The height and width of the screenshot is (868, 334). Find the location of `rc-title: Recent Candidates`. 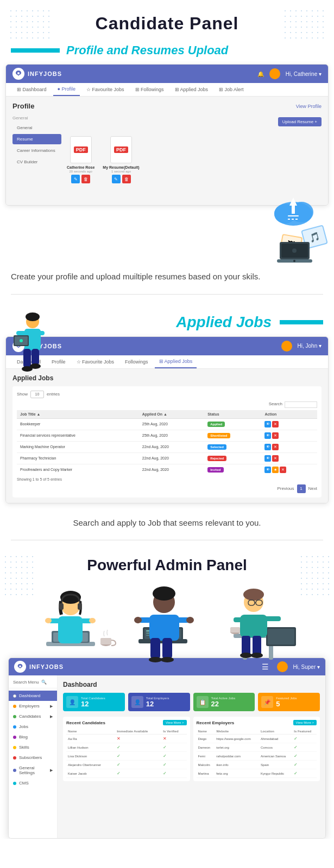

rc-title: Recent Candidates is located at coordinates (86, 723).